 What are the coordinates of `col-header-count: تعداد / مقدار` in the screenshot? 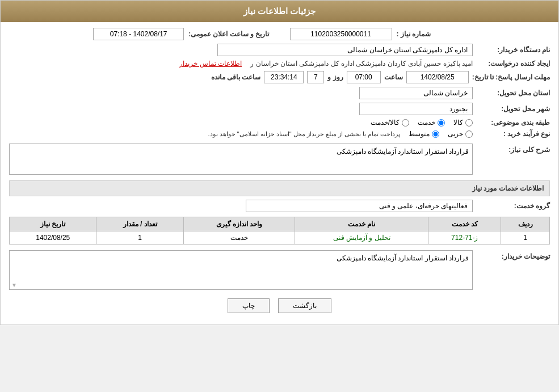 It's located at (140, 225).